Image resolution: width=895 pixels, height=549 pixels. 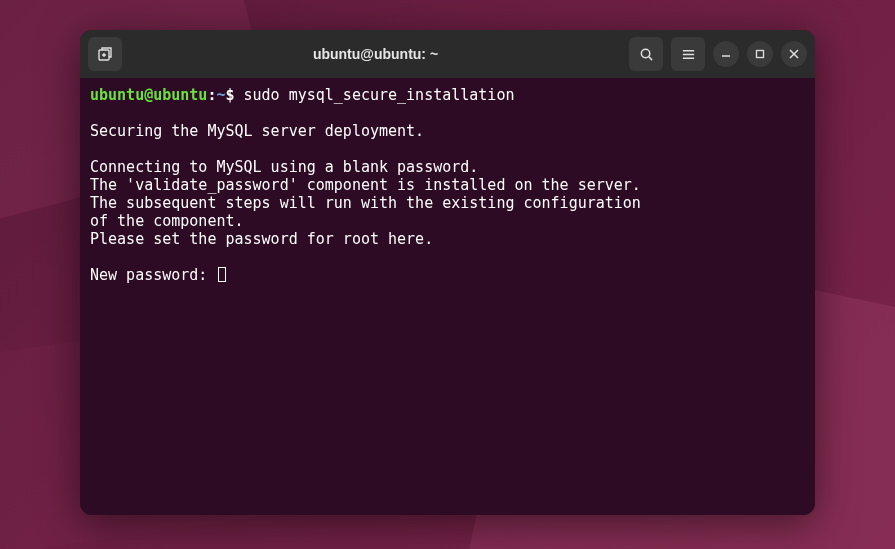 I want to click on password-prompt-text: New password:, so click(x=153, y=275).